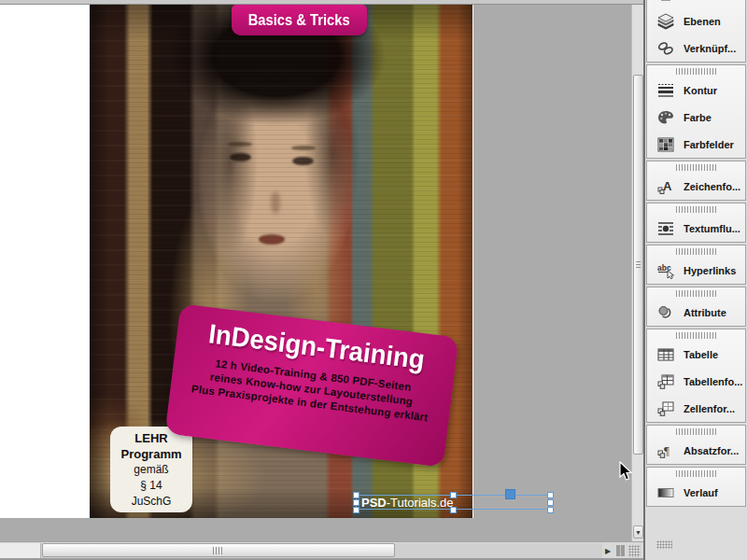 This screenshot has height=560, width=747. What do you see at coordinates (712, 451) in the screenshot?
I see `dock-item-label: Absatzfor...` at bounding box center [712, 451].